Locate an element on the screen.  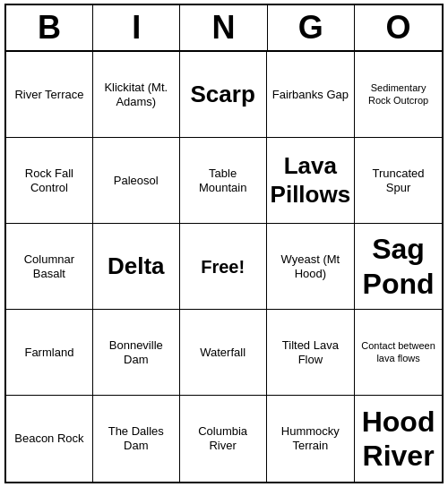
bingo-cell-15: Farmland is located at coordinates (50, 353).